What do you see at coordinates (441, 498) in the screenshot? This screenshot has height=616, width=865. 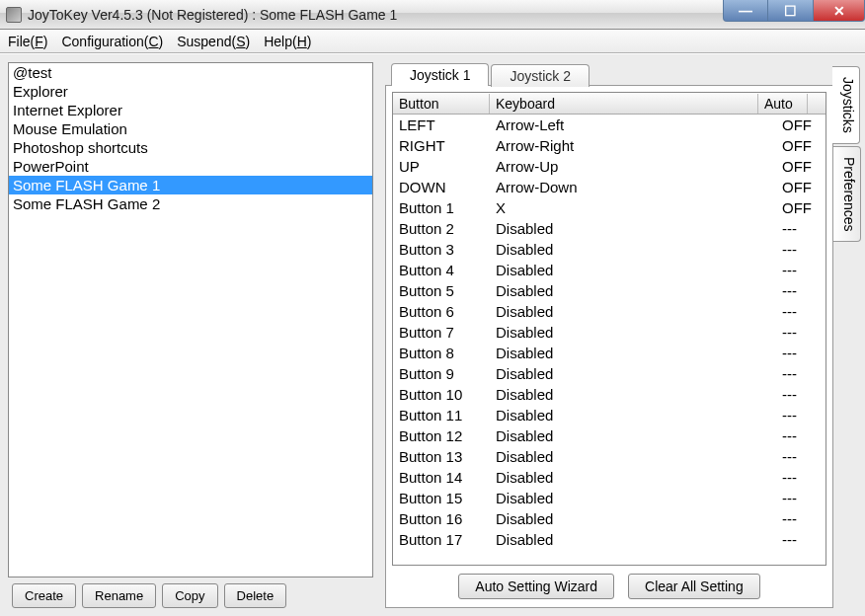 I see `cell-button: Button 15` at bounding box center [441, 498].